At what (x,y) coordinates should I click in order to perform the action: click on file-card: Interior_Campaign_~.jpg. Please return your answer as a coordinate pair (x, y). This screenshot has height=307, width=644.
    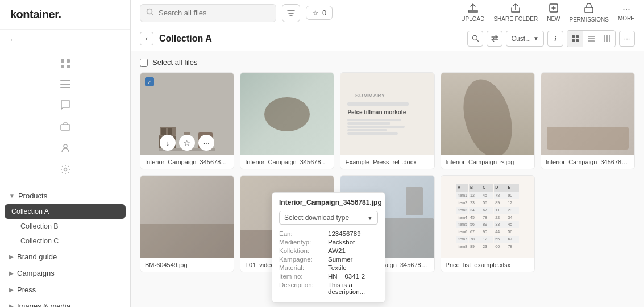
    Looking at the image, I should click on (488, 121).